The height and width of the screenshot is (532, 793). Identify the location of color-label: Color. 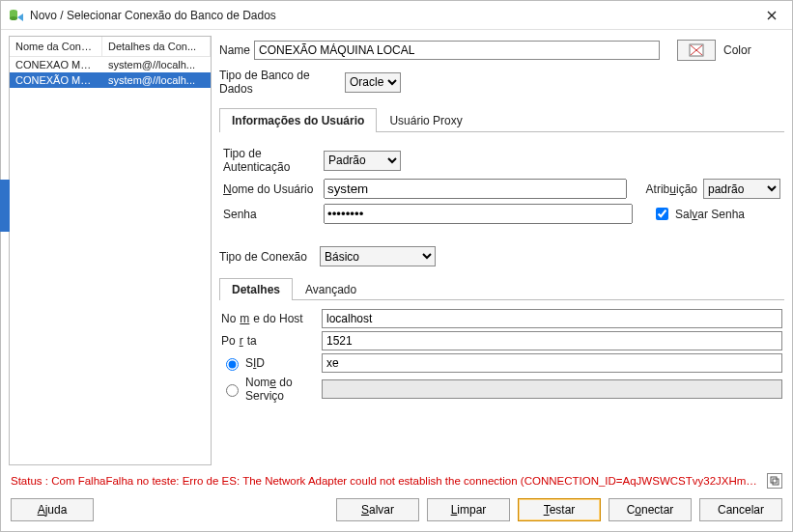
(738, 50).